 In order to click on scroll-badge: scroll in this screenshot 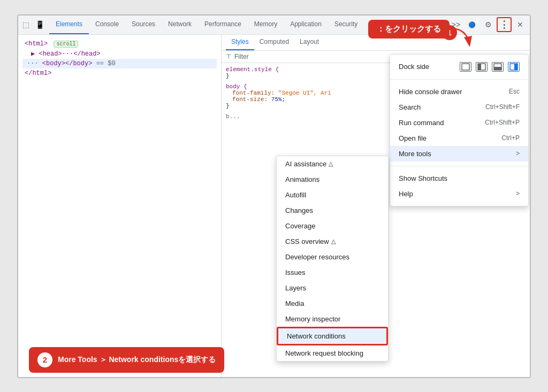, I will do `click(66, 44)`.